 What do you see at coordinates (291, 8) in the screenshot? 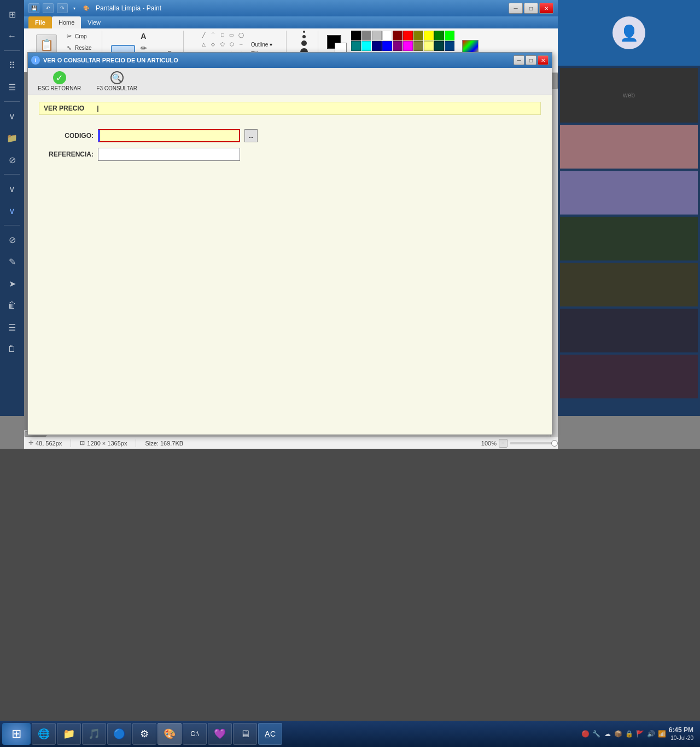
I see `paint-title-bar: 💾 ↶ ↷ ▾ 🎨 Pantalla Limpia - Paint ─ □ ✕` at bounding box center [291, 8].